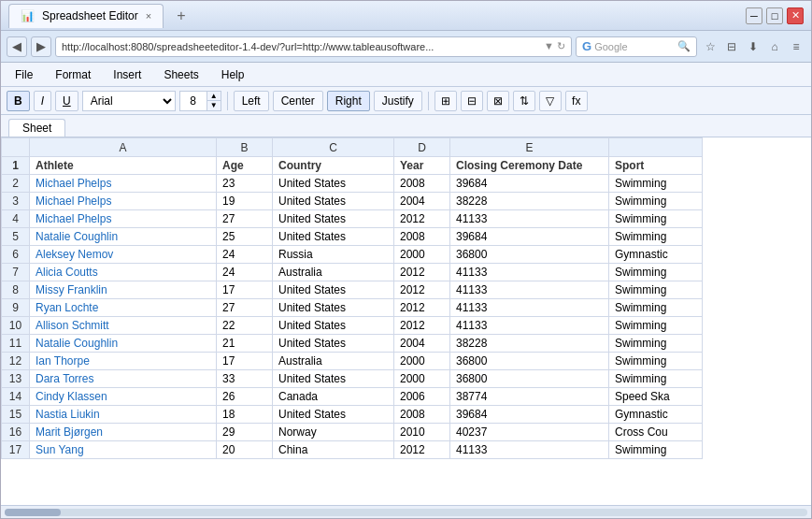 The image size is (812, 519). What do you see at coordinates (123, 361) in the screenshot?
I see `cell-a12: Ian Thorpe` at bounding box center [123, 361].